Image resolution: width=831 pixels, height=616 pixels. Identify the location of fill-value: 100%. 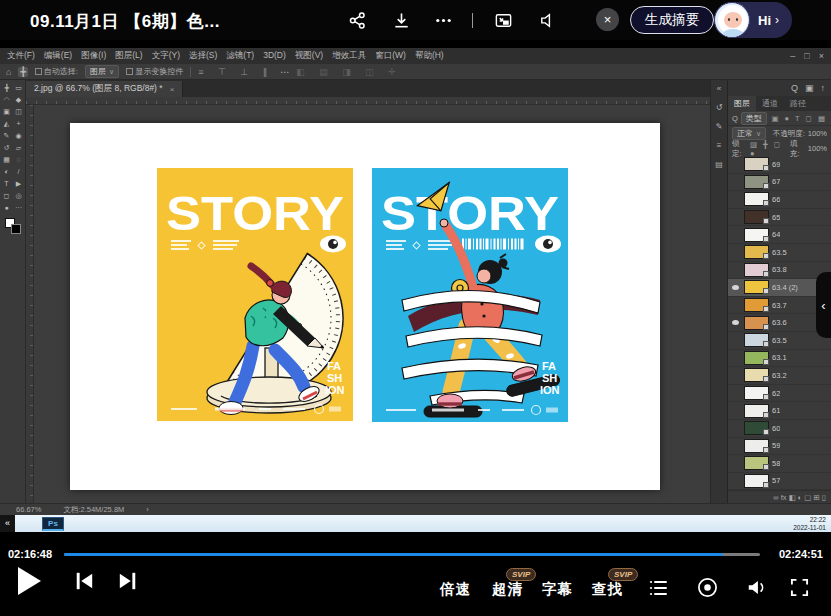
(818, 148).